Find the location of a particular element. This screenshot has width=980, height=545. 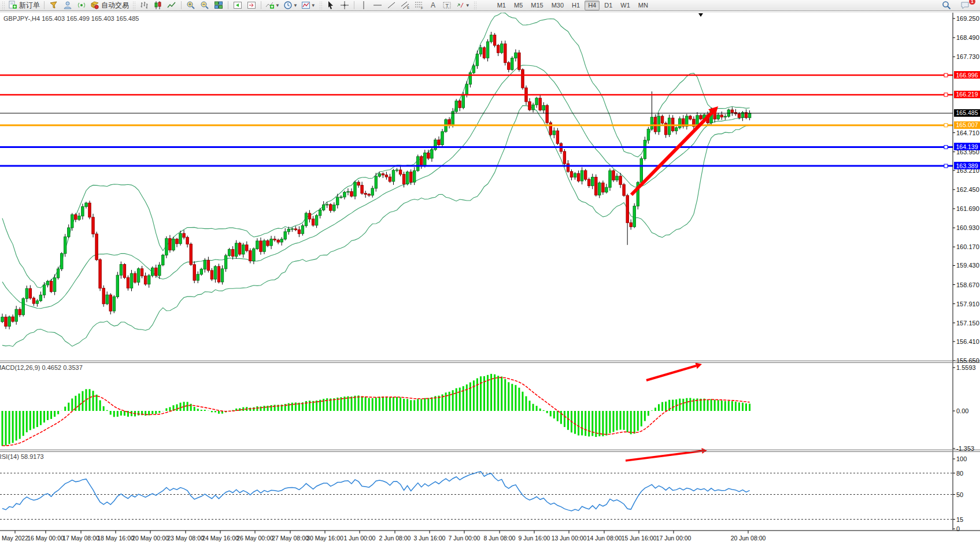

timeframe-button-H4: H4 is located at coordinates (592, 6).